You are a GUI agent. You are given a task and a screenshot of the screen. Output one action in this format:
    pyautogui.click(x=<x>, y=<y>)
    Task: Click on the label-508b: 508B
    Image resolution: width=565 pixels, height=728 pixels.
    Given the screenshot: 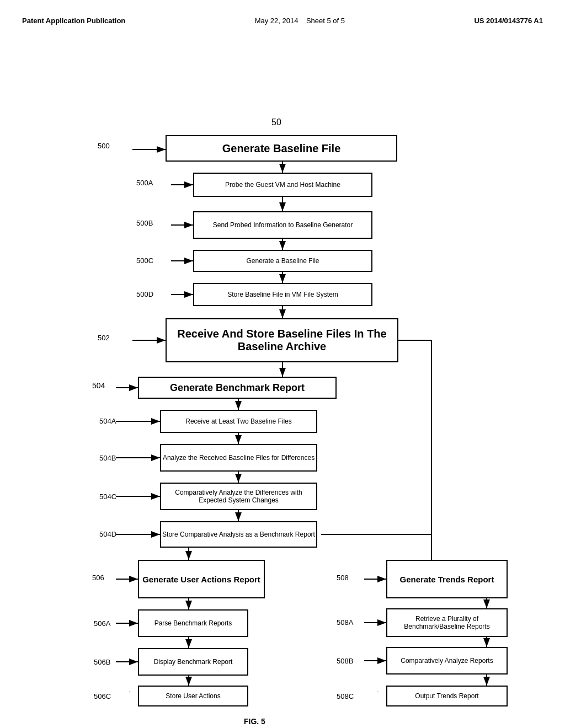 What is the action you would take?
    pyautogui.click(x=345, y=661)
    